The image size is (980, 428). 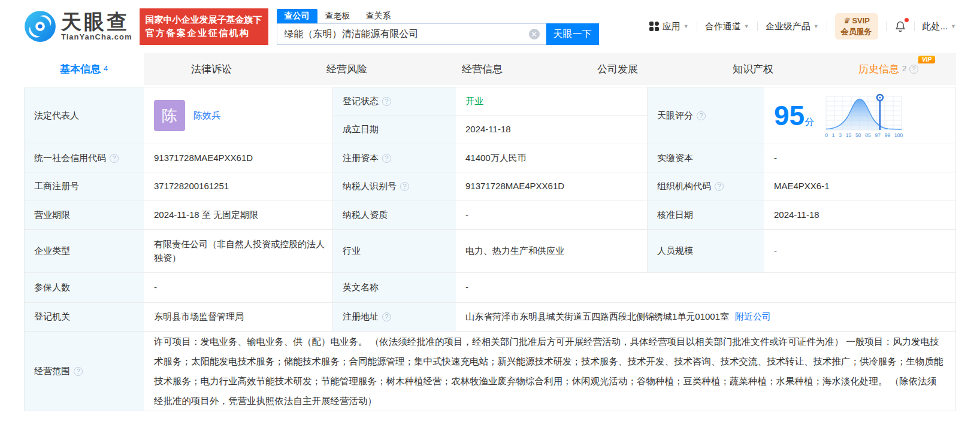 What do you see at coordinates (84, 251) in the screenshot?
I see `field-label-company-type: 企业类型` at bounding box center [84, 251].